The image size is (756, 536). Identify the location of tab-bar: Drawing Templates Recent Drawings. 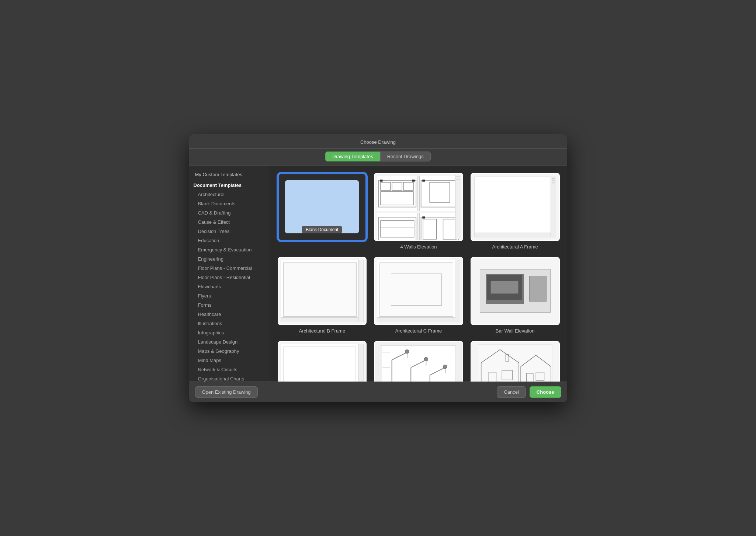
(378, 157).